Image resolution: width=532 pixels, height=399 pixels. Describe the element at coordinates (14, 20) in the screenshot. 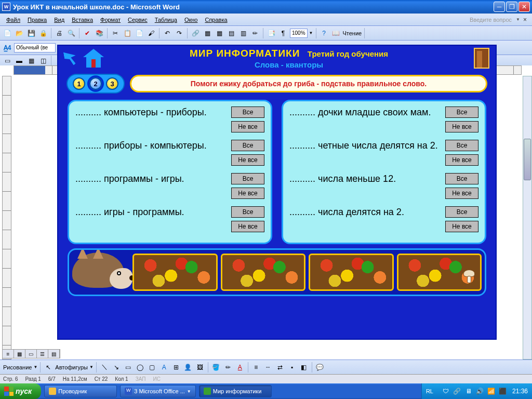

I see `menu-file: Файл` at that location.